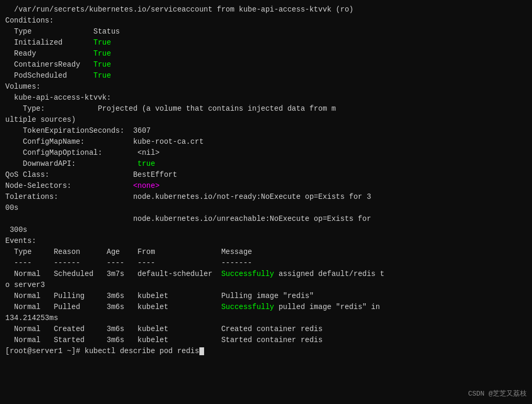  Describe the element at coordinates (78, 131) in the screenshot. I see `terminal-text: TokenExpirationSeconds: 3607` at that location.